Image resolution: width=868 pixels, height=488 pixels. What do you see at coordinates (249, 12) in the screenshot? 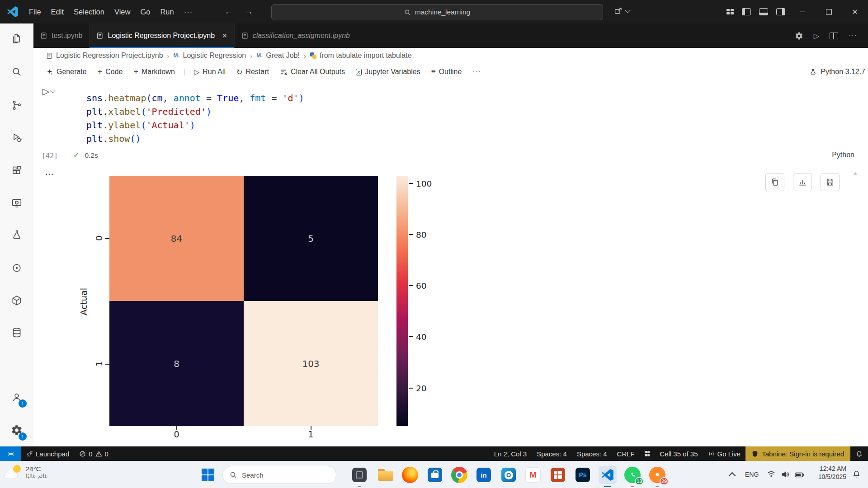
I see `forward-button: →` at bounding box center [249, 12].